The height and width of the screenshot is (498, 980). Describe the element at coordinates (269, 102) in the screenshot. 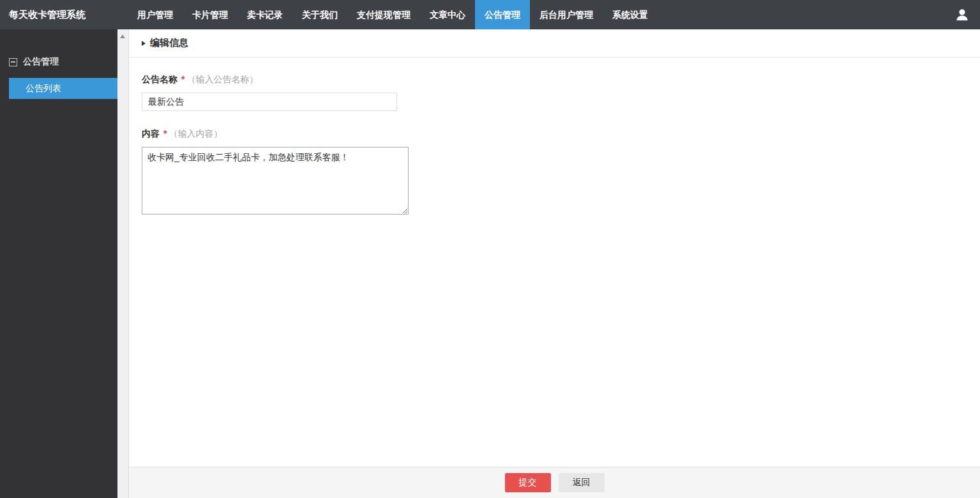

I see `announcement-name-input` at that location.